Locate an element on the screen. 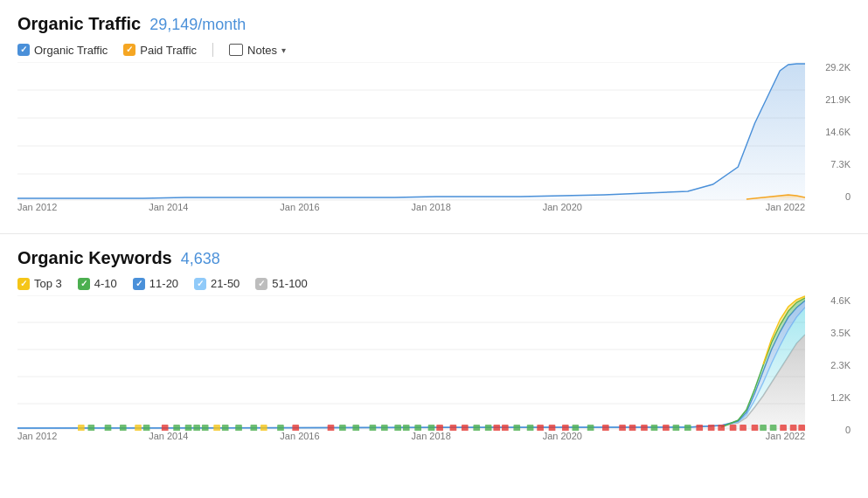  organic-traffic-value: 29,149/month is located at coordinates (198, 24).